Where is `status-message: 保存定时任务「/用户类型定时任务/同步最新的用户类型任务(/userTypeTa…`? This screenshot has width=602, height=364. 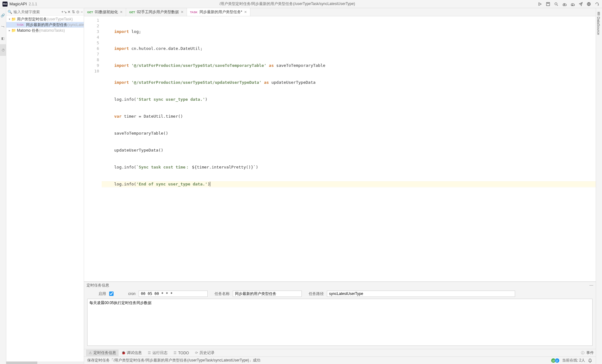
status-message: 保存定时任务「/用户类型定时任务/同步最新的用户类型任务(/userTypeTa… is located at coordinates (174, 360).